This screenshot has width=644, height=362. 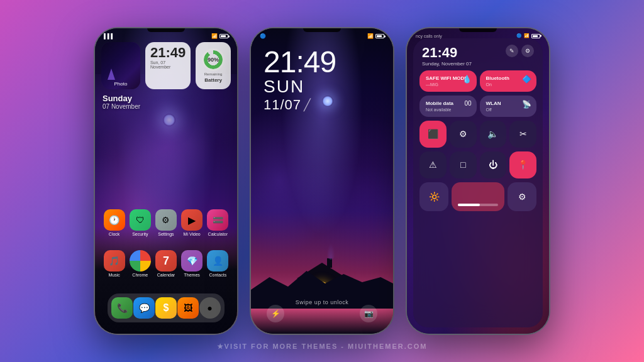 I want to click on battery-percent: 90%, so click(x=213, y=60).